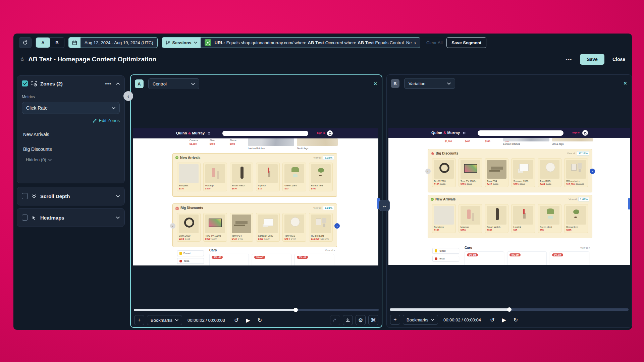 This screenshot has width=644, height=362. Describe the element at coordinates (113, 43) in the screenshot. I see `date-range-chip: Aug 12, 2024 - Aug 19, 2024 (UTC)` at that location.